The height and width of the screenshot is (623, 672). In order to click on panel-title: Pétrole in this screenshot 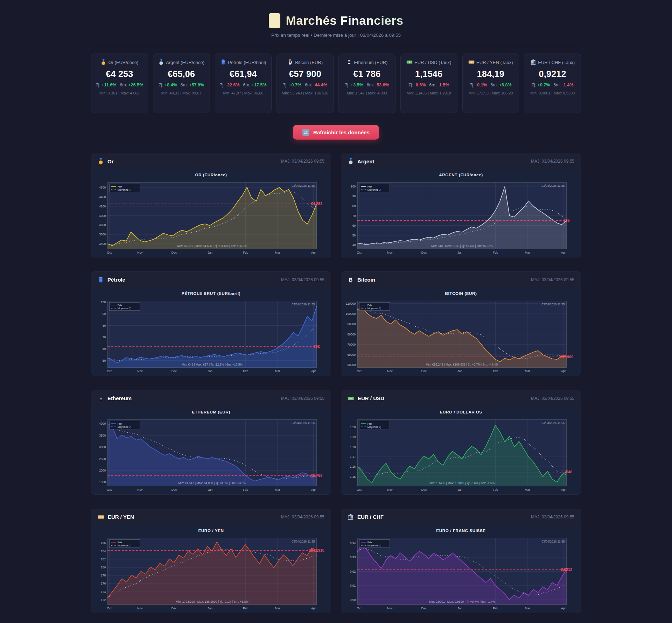, I will do `click(116, 280)`.